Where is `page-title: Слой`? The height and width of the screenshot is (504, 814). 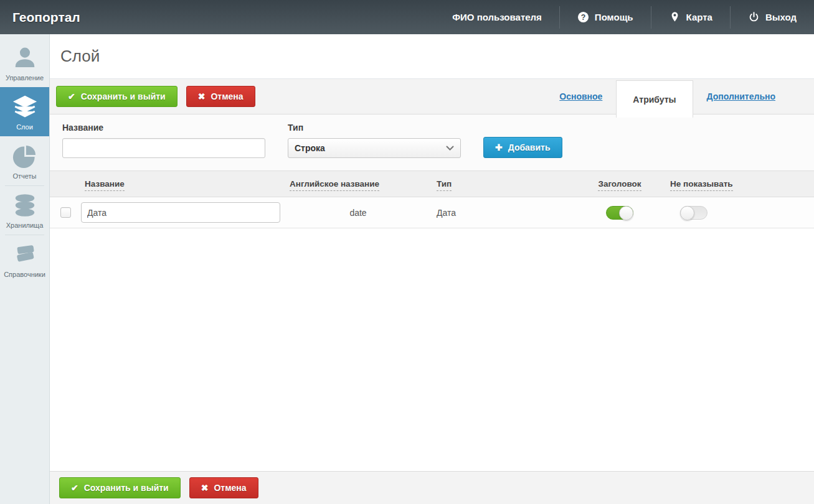 page-title: Слой is located at coordinates (80, 56).